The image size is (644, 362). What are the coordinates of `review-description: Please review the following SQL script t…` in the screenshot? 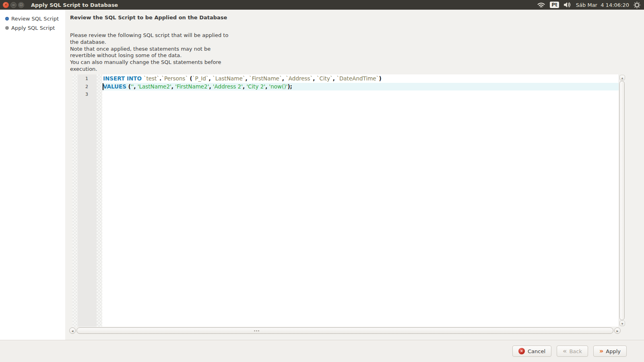 It's located at (149, 52).